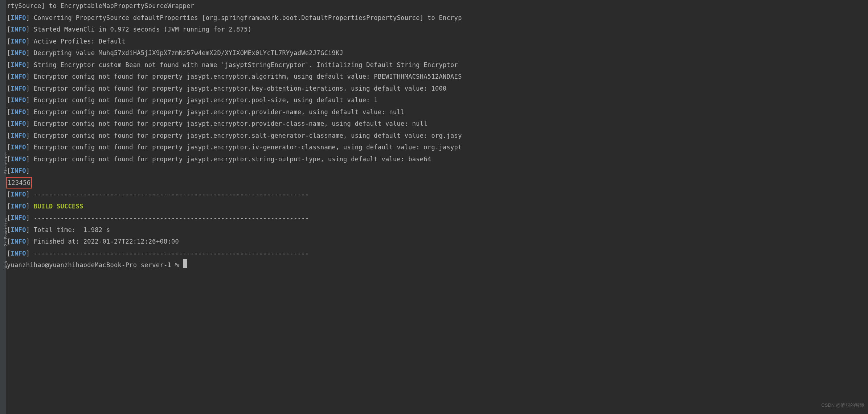  Describe the element at coordinates (438, 265) in the screenshot. I see `terminal-prompt-line: yuanzhihao@yuanzhihaodeMacBook-Pro serve…` at that location.